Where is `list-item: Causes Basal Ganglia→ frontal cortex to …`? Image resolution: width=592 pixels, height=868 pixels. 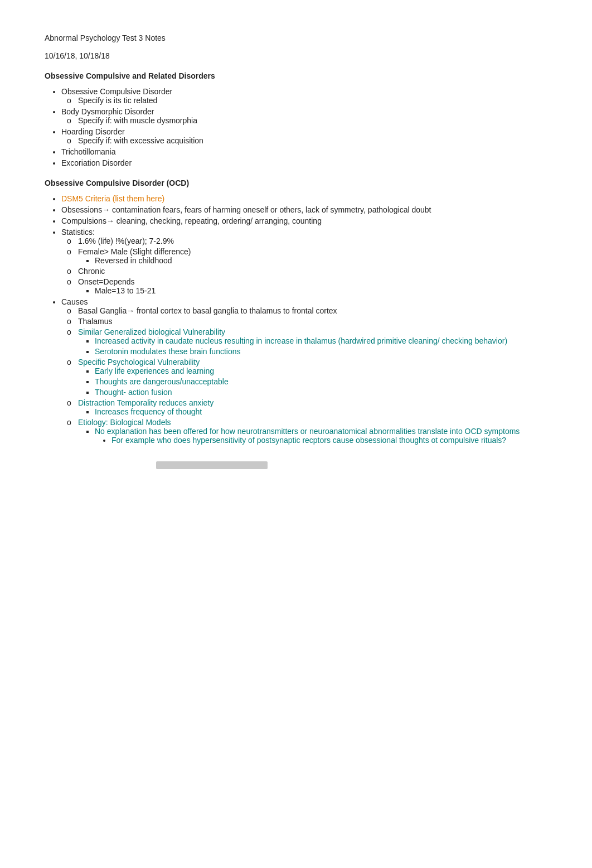 list-item: Causes Basal Ganglia→ frontal cortex to … is located at coordinates (304, 371).